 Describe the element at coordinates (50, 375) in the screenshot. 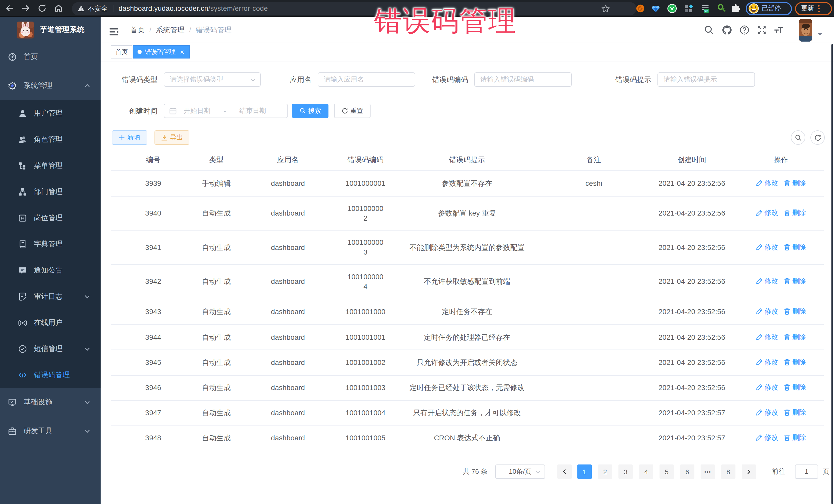

I see `sidebar-item-13: 错误码管理` at that location.